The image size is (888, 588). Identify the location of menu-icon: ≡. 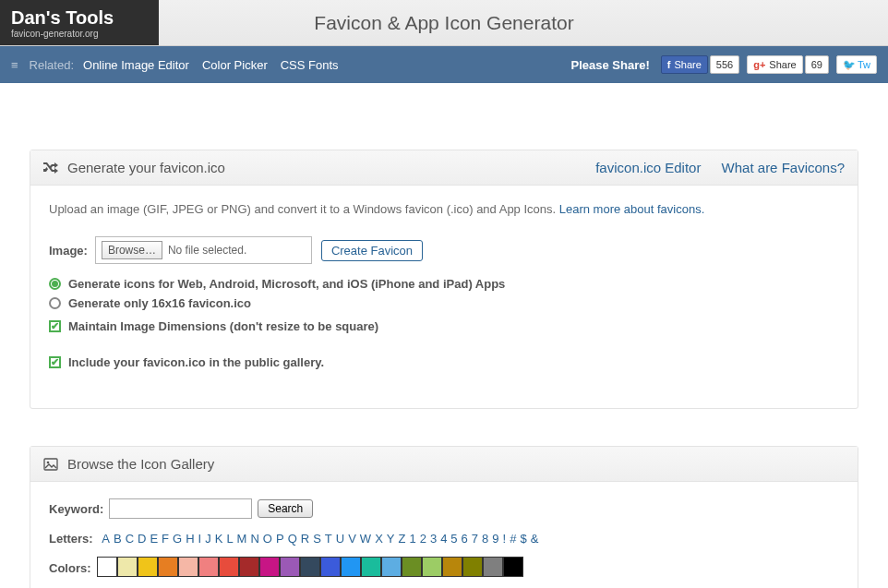
(15, 65).